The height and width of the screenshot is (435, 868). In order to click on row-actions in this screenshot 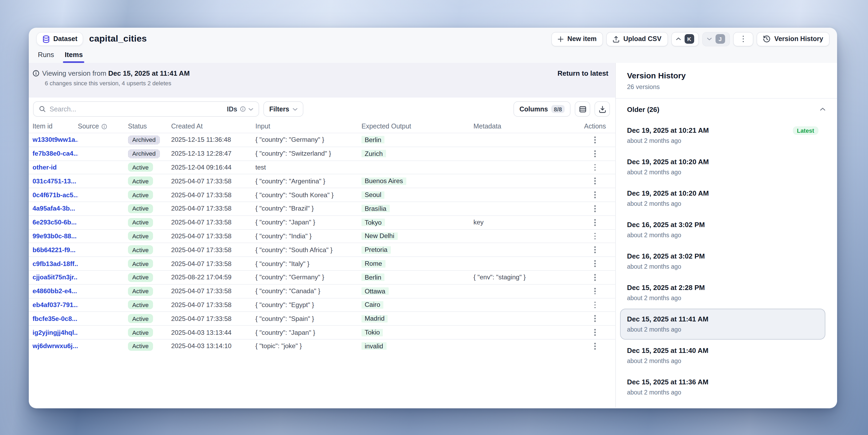, I will do `click(595, 277)`.